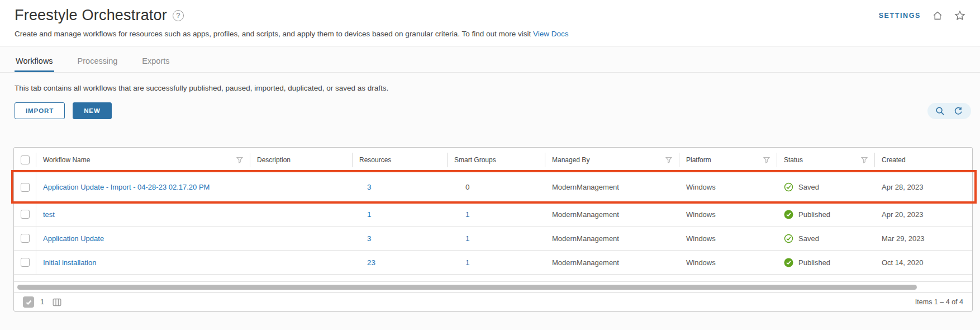  I want to click on table-row: test 1 1 ModernManagement Windows Publis…, so click(493, 215).